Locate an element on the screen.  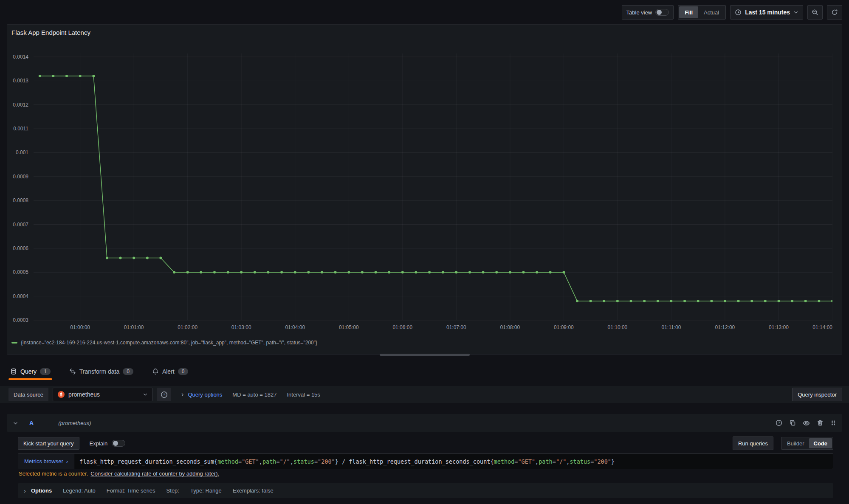
interval-text: Interval = 15s is located at coordinates (303, 395).